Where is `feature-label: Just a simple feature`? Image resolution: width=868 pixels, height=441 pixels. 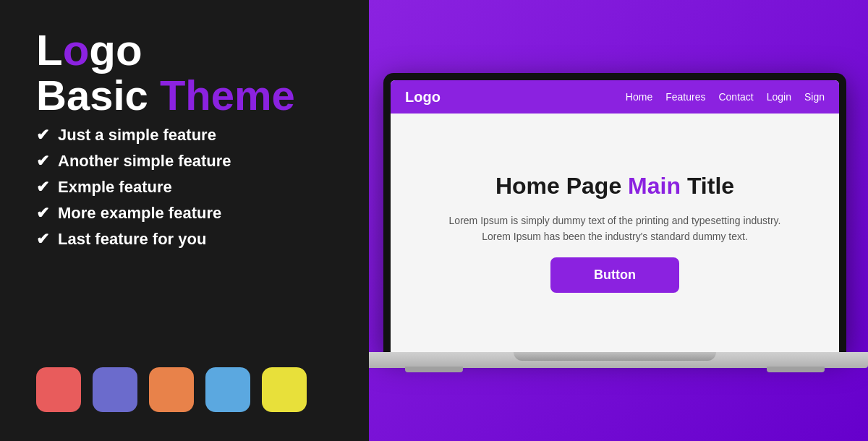 feature-label: Just a simple feature is located at coordinates (137, 135).